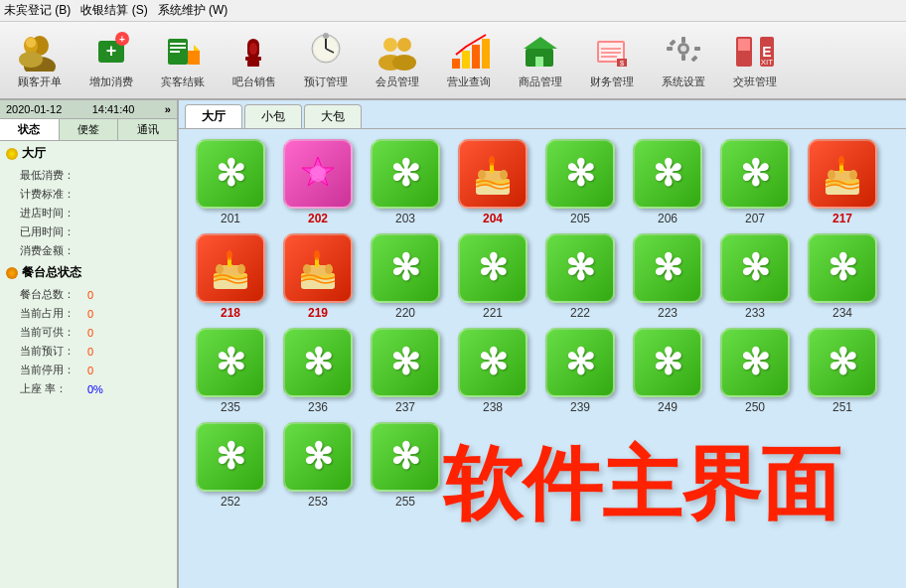 Image resolution: width=906 pixels, height=588 pixels. What do you see at coordinates (469, 60) in the screenshot?
I see `btn-business-query: 营业查询` at bounding box center [469, 60].